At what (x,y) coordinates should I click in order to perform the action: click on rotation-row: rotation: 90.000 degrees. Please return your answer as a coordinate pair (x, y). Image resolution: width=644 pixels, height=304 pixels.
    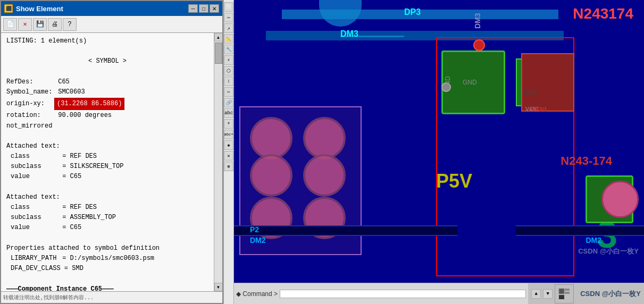
    Looking at the image, I should click on (107, 116).